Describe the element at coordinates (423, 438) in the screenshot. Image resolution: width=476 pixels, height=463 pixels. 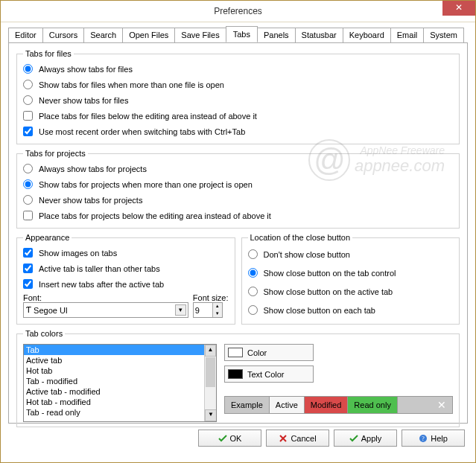
I see `help-icon: ?` at that location.